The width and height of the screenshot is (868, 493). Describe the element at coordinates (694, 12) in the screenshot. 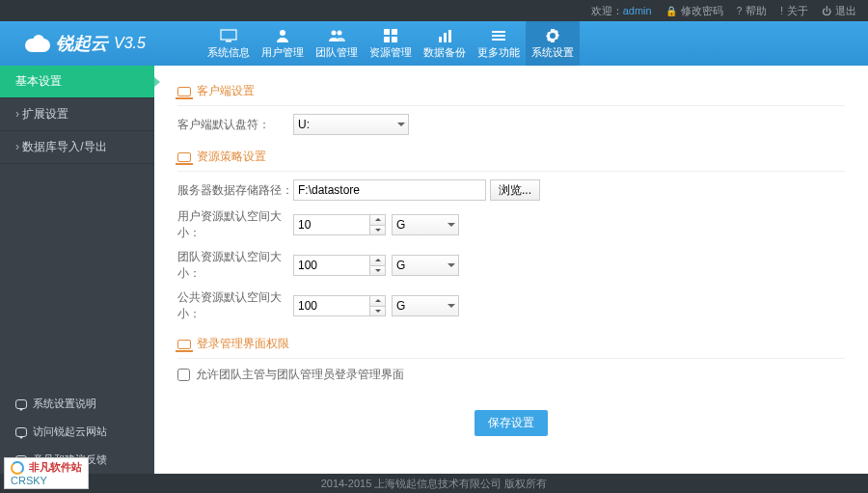

I see `change-password-link: 🔒修改密码` at that location.